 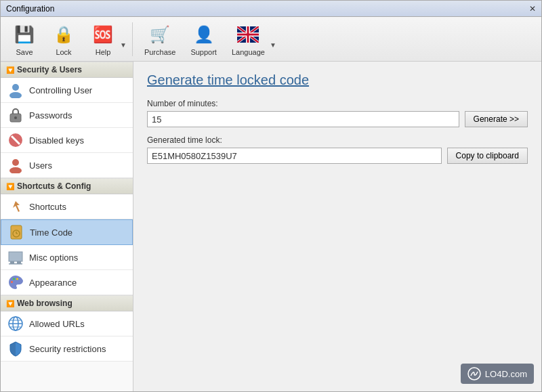 What do you see at coordinates (16, 206) in the screenshot?
I see `shortcuts-icon` at bounding box center [16, 206].